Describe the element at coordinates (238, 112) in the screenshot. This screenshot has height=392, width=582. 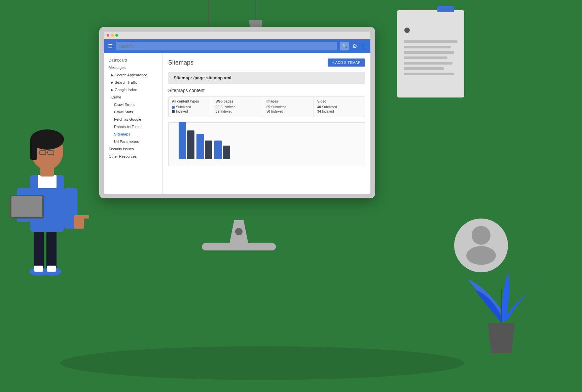
I see `web-indexed-stat: 89 Indexed` at that location.